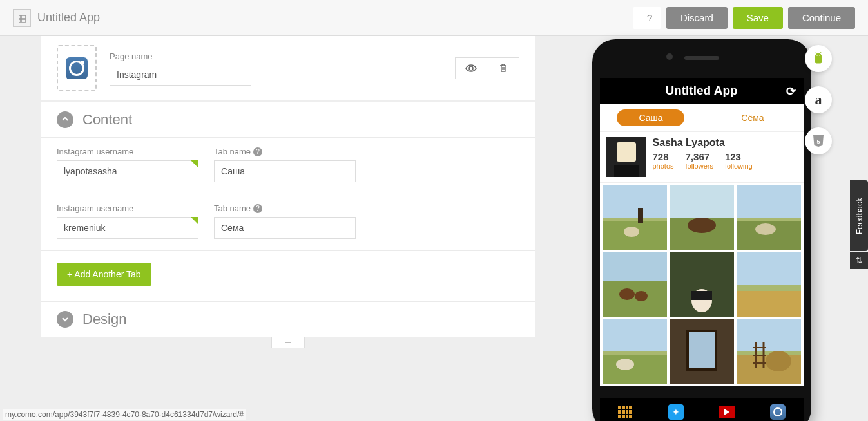  Describe the element at coordinates (702, 409) in the screenshot. I see `bottom-nav: ✦` at that location.